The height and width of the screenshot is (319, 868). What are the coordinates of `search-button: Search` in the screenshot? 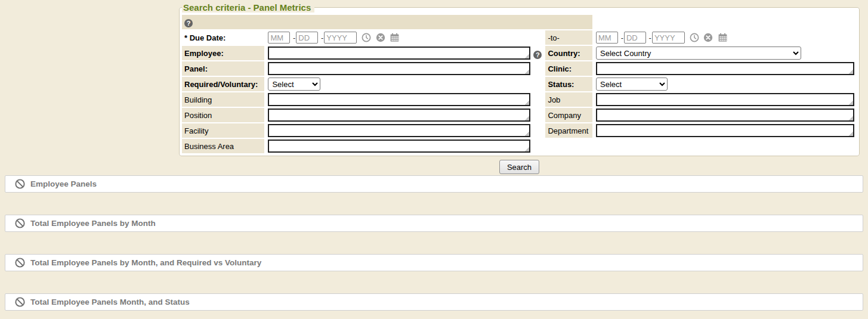 It's located at (519, 167).